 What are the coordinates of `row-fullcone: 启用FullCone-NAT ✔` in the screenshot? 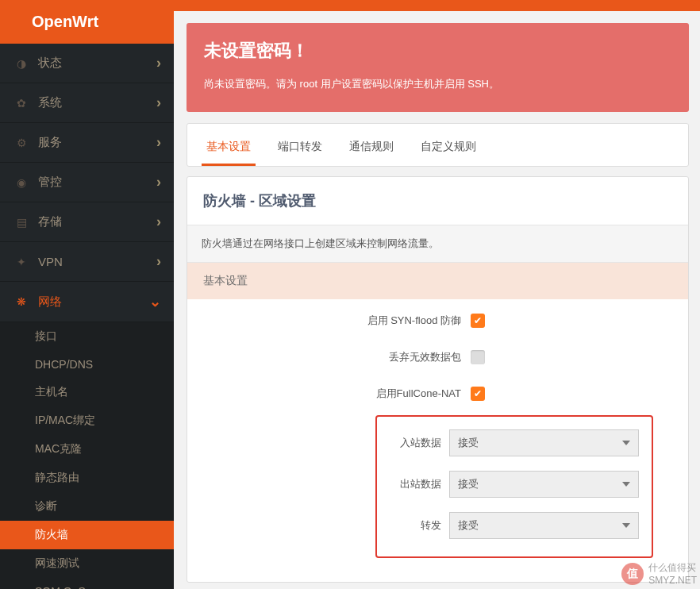 It's located at (438, 394).